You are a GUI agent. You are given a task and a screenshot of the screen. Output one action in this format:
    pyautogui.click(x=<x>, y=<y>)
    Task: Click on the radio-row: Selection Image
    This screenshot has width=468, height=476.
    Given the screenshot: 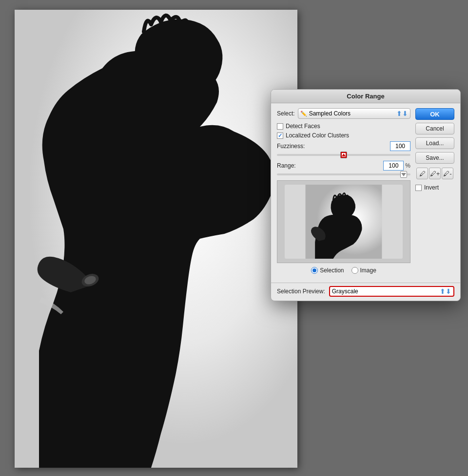 What is the action you would take?
    pyautogui.click(x=344, y=270)
    